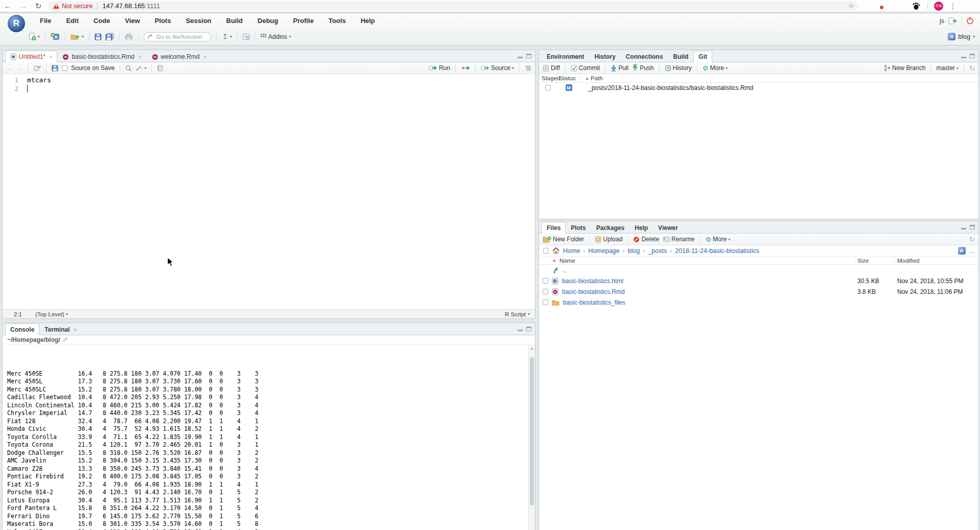 Image resolution: width=980 pixels, height=530 pixels. I want to click on rerun-button, so click(465, 68).